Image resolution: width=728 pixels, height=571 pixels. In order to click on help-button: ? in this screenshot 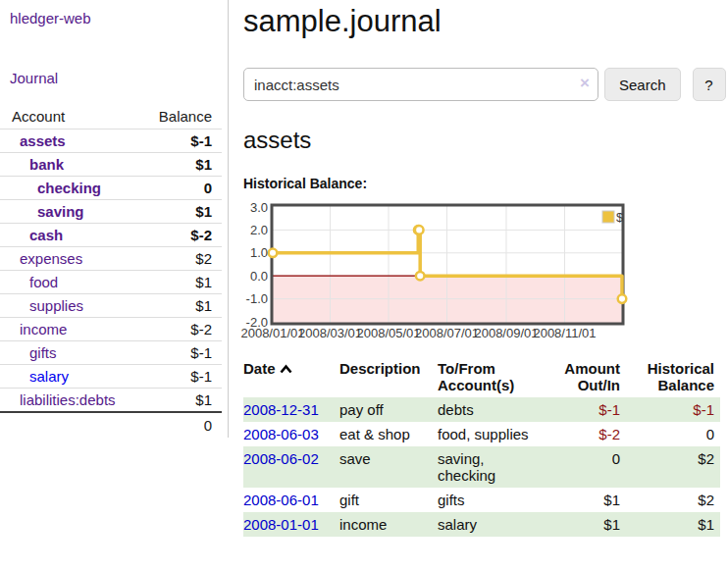, I will do `click(709, 84)`.